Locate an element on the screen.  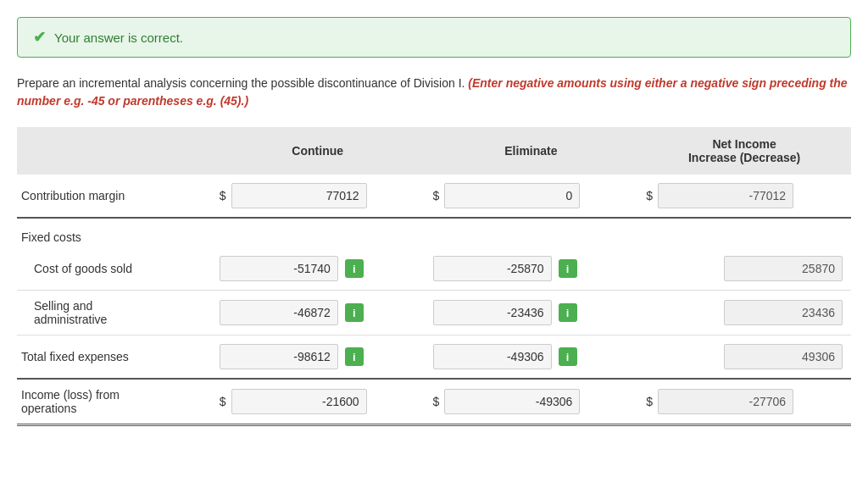
dollar-sign-3: $ is located at coordinates (649, 196).